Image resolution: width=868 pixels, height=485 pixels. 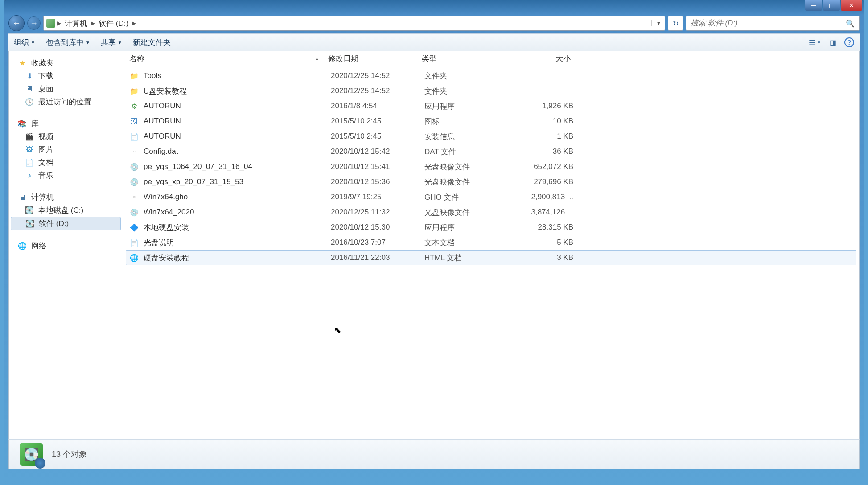 What do you see at coordinates (491, 59) in the screenshot?
I see `column-headers: 名称▲ 修改日期 类型 大小` at bounding box center [491, 59].